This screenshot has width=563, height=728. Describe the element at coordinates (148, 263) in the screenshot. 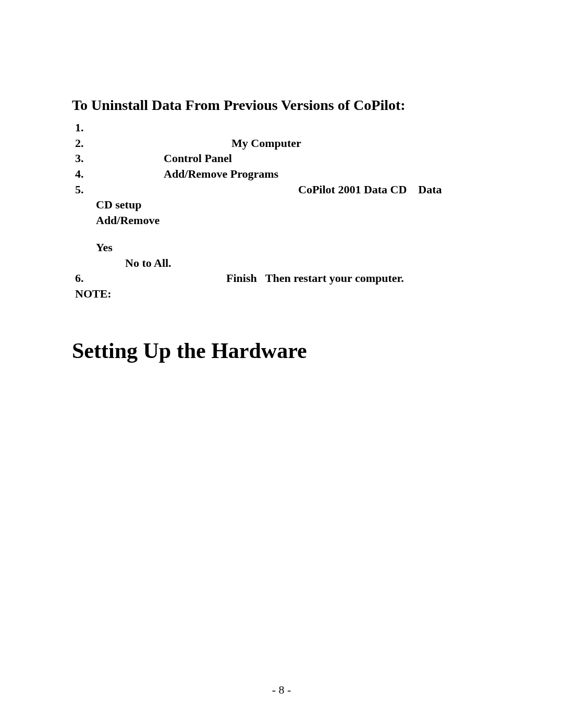

I see `text-no-to-all: No to All.` at that location.